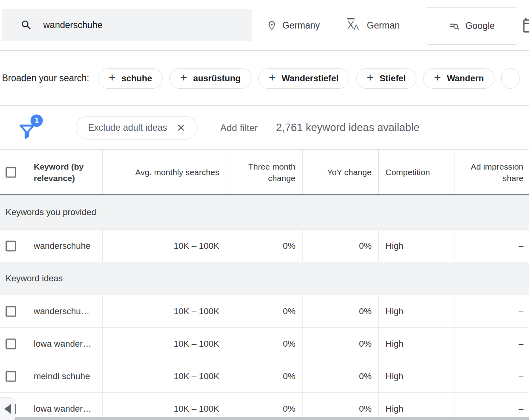  Describe the element at coordinates (408, 172) in the screenshot. I see `header-label: Competition` at that location.